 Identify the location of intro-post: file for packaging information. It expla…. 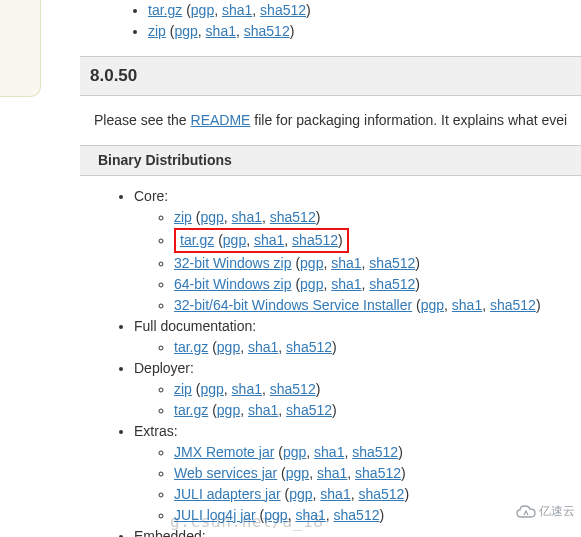
(408, 120).